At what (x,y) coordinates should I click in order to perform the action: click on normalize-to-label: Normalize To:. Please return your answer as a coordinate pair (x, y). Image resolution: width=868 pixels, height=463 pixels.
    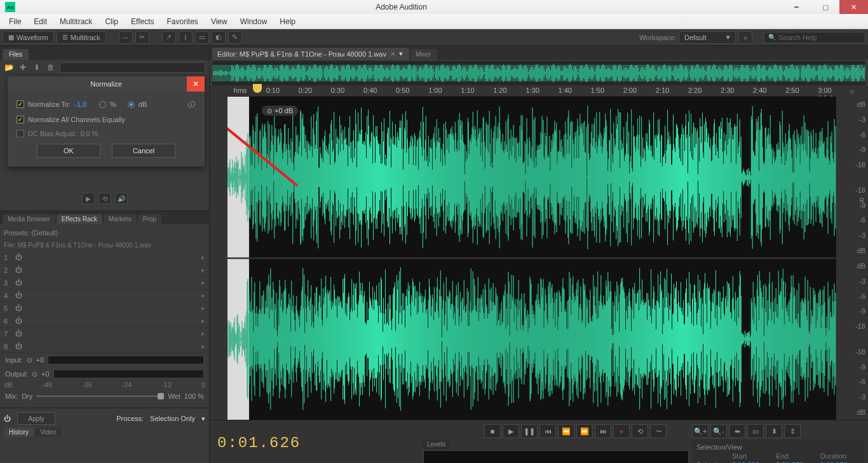
    Looking at the image, I should click on (50, 104).